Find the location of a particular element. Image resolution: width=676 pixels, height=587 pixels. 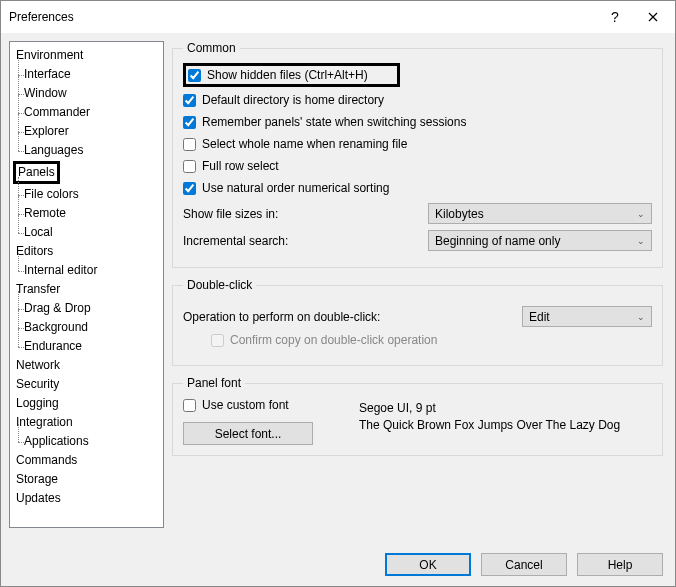

tree-commands: Commands is located at coordinates (86, 460).